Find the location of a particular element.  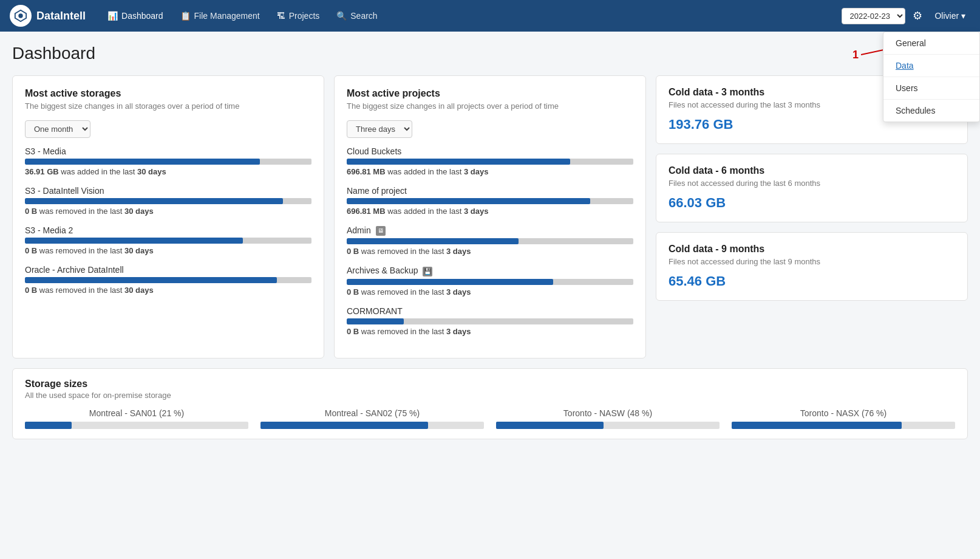

dashboard-icon: 📊 is located at coordinates (113, 16).